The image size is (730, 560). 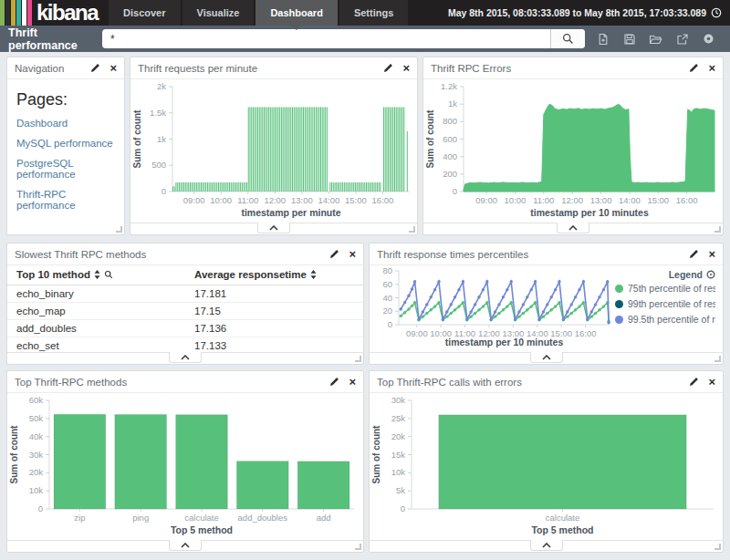 I want to click on kibana-logo-stripes-icon, so click(x=16, y=13).